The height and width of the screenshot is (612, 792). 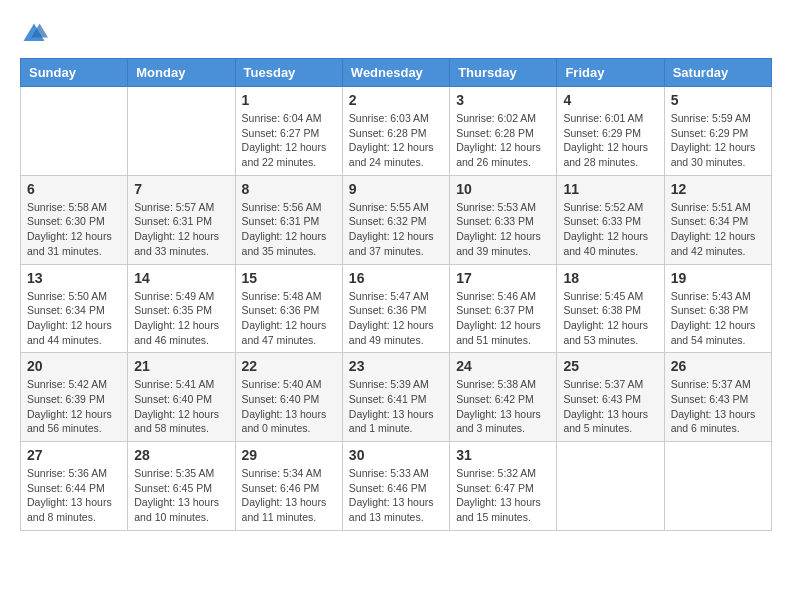 What do you see at coordinates (181, 406) in the screenshot?
I see `day-info: Sunrise: 5:41 AM Sunset: 6:40 PM Dayligh…` at bounding box center [181, 406].